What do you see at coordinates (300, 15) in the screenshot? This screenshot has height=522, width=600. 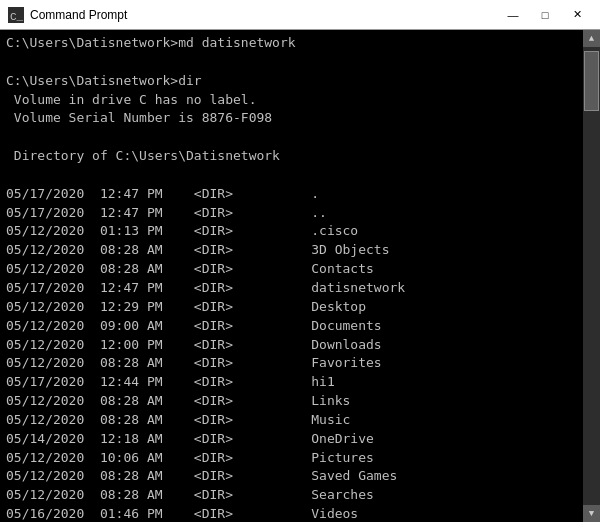 I see `title-bar: C_ Command Prompt — □ ✕` at bounding box center [300, 15].